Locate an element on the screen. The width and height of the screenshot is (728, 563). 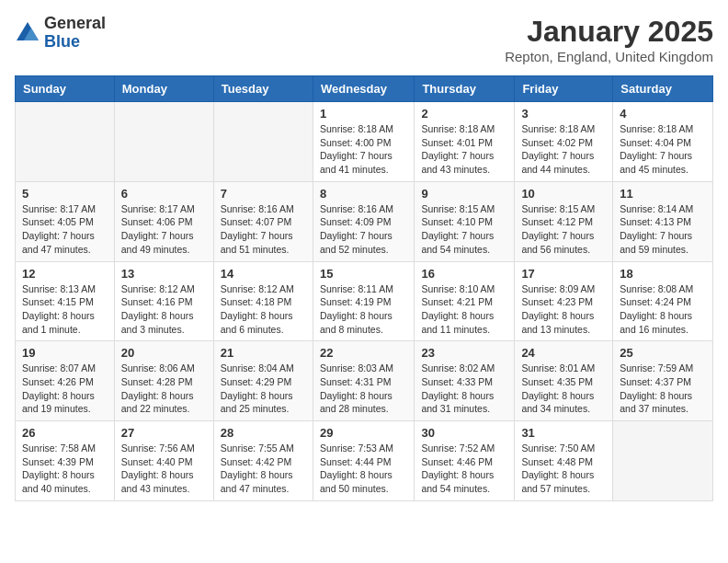
day-info: Sunrise: 8:12 AM Sunset: 4:16 PM Dayligh… is located at coordinates (164, 309).